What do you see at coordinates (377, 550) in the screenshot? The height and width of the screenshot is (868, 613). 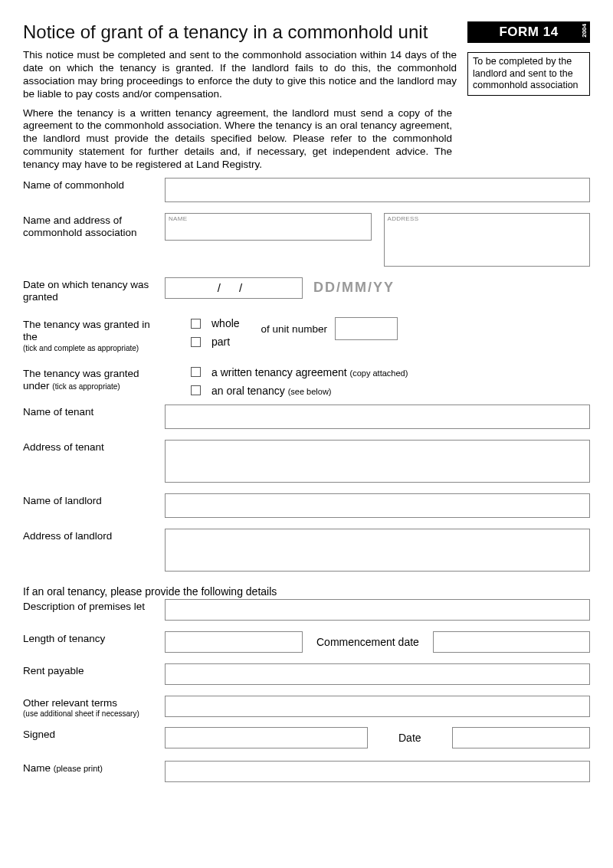 I see `input-landlord-address` at bounding box center [377, 550].